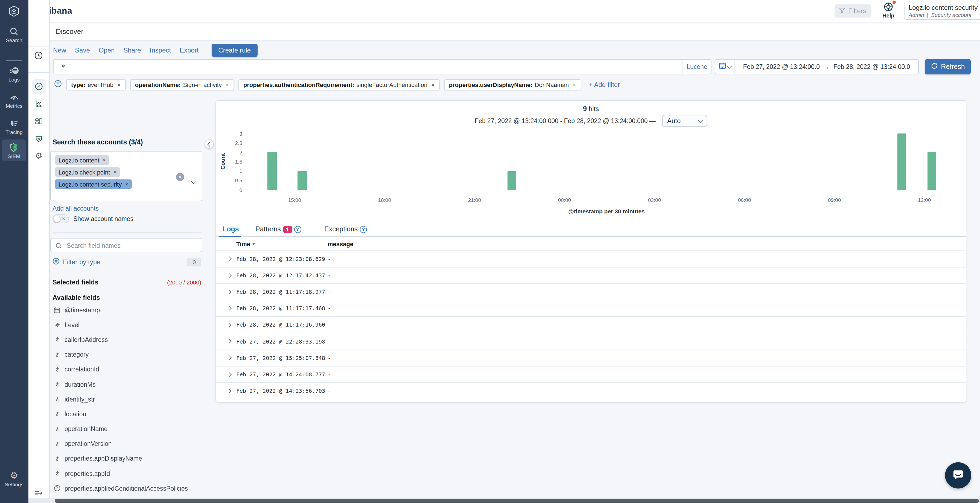 The width and height of the screenshot is (980, 503). Describe the element at coordinates (853, 11) in the screenshot. I see `filters-button: Filters` at that location.